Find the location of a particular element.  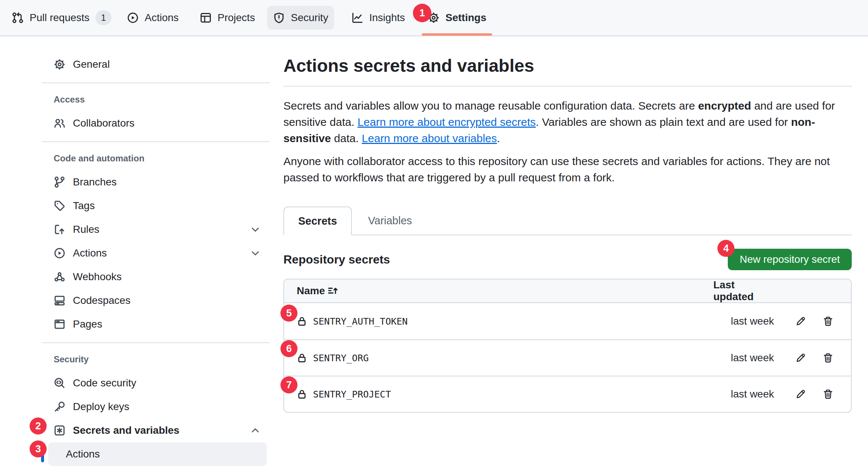

tab-variables: Variables is located at coordinates (390, 221).